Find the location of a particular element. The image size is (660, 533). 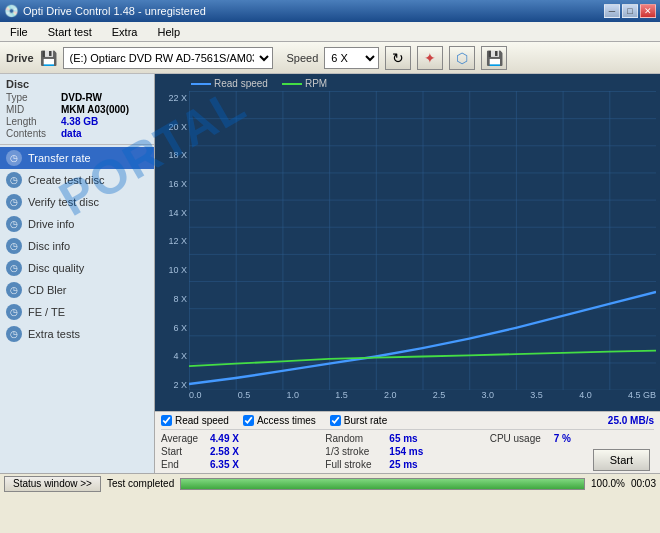

y-label-12: 12 X is located at coordinates (178, 241).